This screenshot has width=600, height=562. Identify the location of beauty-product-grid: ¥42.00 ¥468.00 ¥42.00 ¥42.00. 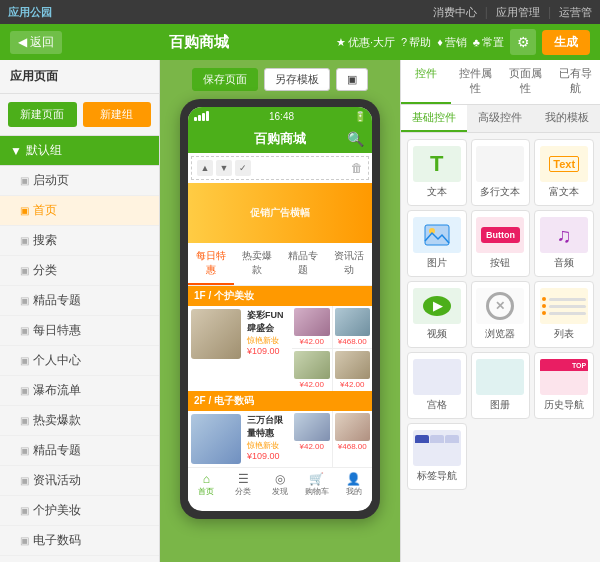
(332, 348).